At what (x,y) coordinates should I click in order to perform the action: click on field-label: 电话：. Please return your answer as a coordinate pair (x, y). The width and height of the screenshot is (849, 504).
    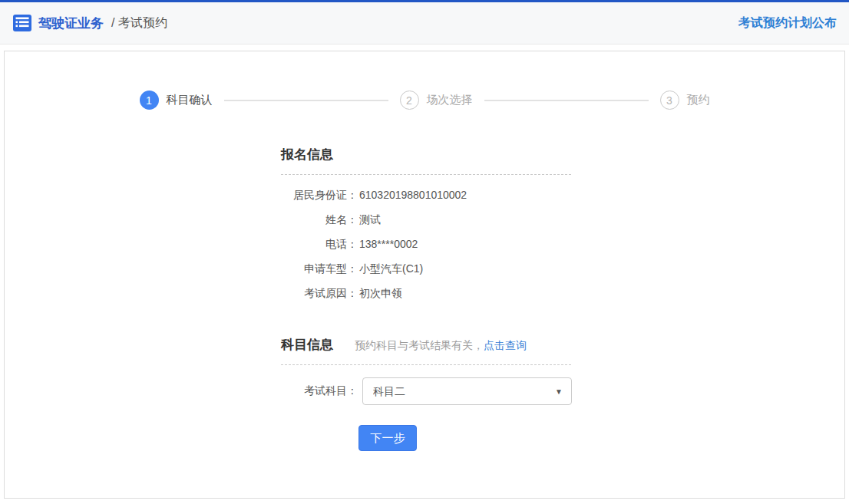
    Looking at the image, I should click on (319, 244).